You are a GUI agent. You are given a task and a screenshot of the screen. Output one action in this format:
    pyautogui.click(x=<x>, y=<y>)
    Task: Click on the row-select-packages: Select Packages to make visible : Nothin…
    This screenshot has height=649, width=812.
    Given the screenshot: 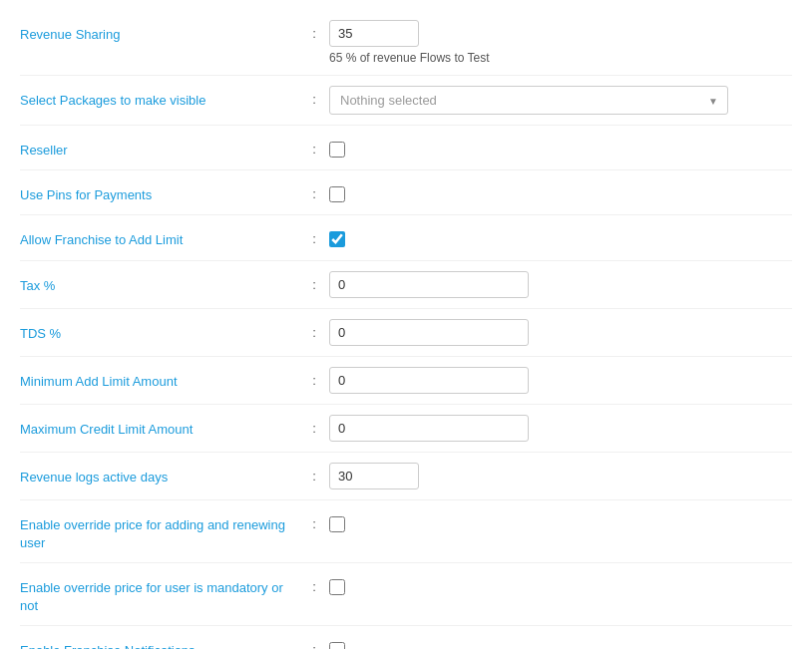 What is the action you would take?
    pyautogui.click(x=406, y=101)
    